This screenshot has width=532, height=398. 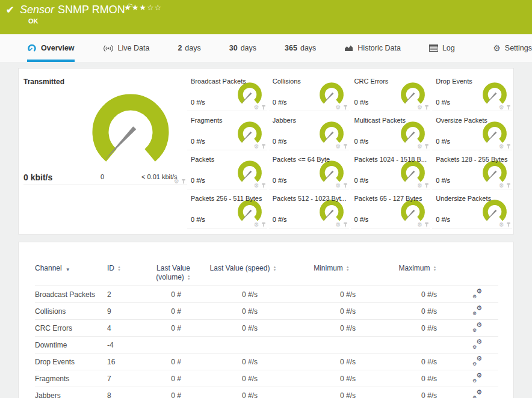 What do you see at coordinates (126, 265) in the screenshot?
I see `column-header-id: ID▲▼` at bounding box center [126, 265].